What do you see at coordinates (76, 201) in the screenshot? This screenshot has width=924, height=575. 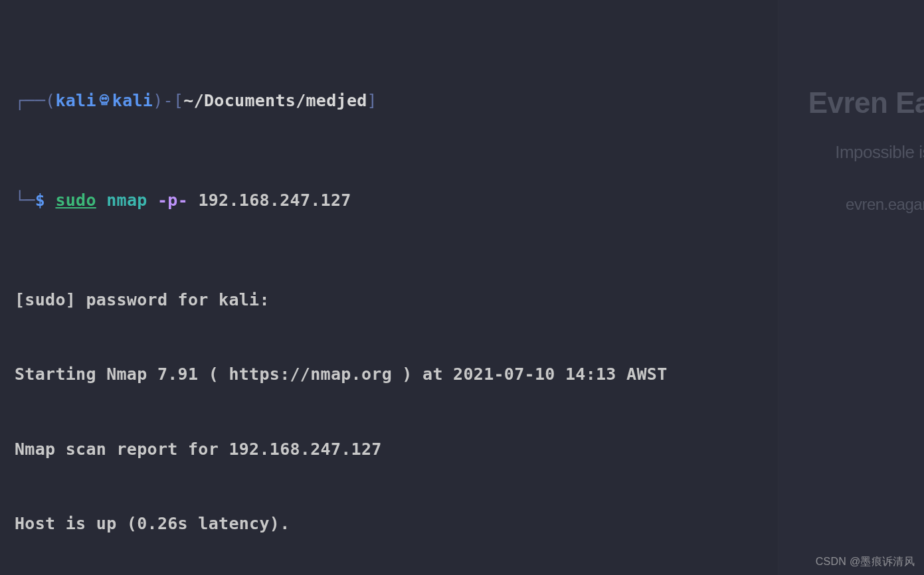 I see `cmd-sudo: sudo` at bounding box center [76, 201].